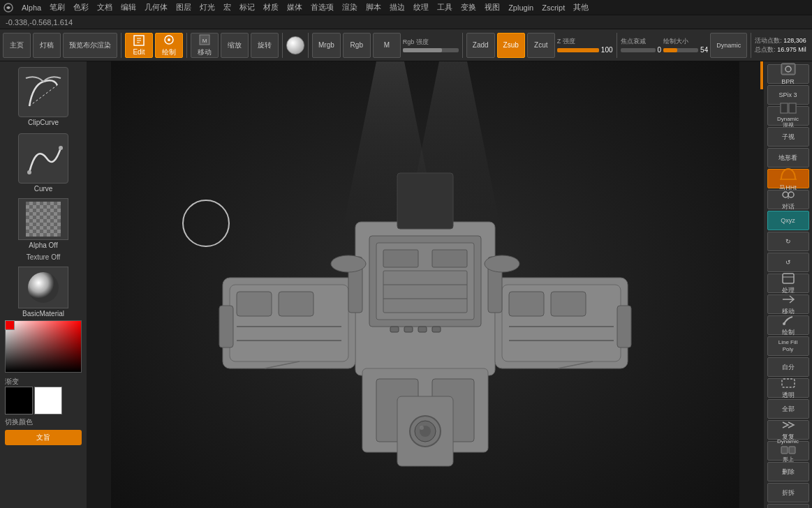 Image resolution: width=812 pixels, height=508 pixels. I want to click on menu-preferences: 首选项, so click(323, 7).